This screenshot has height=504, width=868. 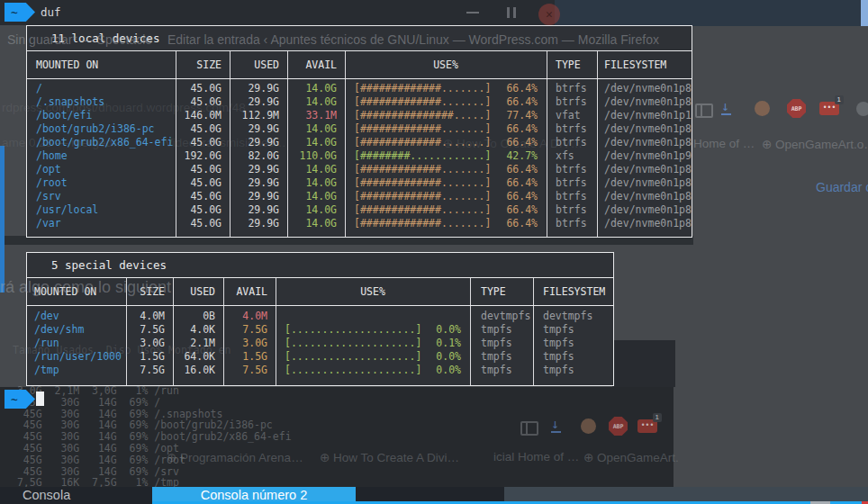 What do you see at coordinates (321, 346) in the screenshot?
I see `table-body: /dev4.0M0B4.0Mdevtmpfsdevtmpfs/dev/shm7.…` at bounding box center [321, 346].